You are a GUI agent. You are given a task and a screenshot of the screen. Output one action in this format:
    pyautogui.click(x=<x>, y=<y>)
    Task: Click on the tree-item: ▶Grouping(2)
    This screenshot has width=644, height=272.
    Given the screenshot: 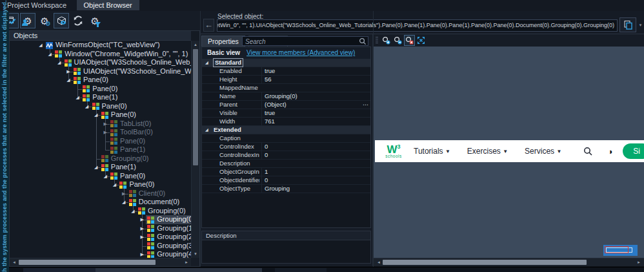 What is the action you would take?
    pyautogui.click(x=101, y=237)
    